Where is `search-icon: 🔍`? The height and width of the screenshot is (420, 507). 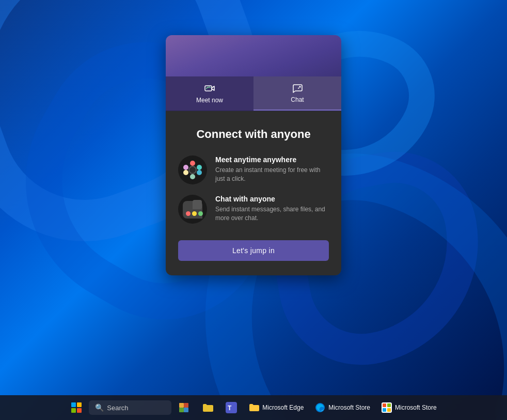 search-icon: 🔍 is located at coordinates (99, 408).